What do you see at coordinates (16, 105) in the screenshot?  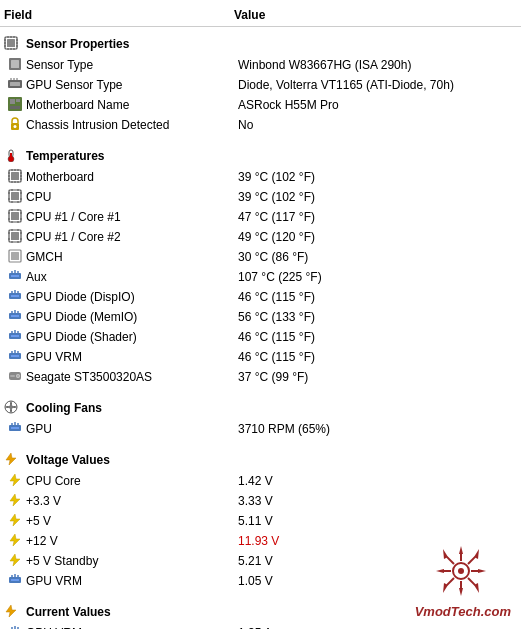 I see `motherboard-icon` at bounding box center [16, 105].